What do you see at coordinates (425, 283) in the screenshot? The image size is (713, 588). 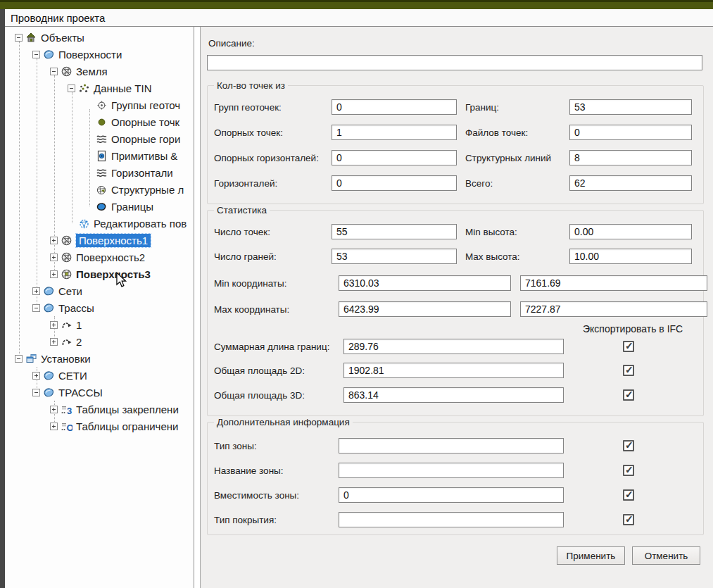 I see `min-coords-x-field` at bounding box center [425, 283].